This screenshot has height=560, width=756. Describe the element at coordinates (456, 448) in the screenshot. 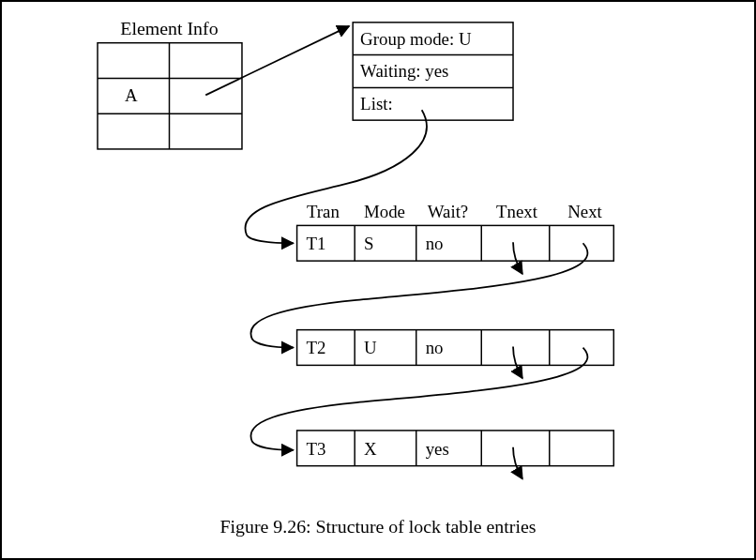

I see `row-3: T3 X yes` at that location.